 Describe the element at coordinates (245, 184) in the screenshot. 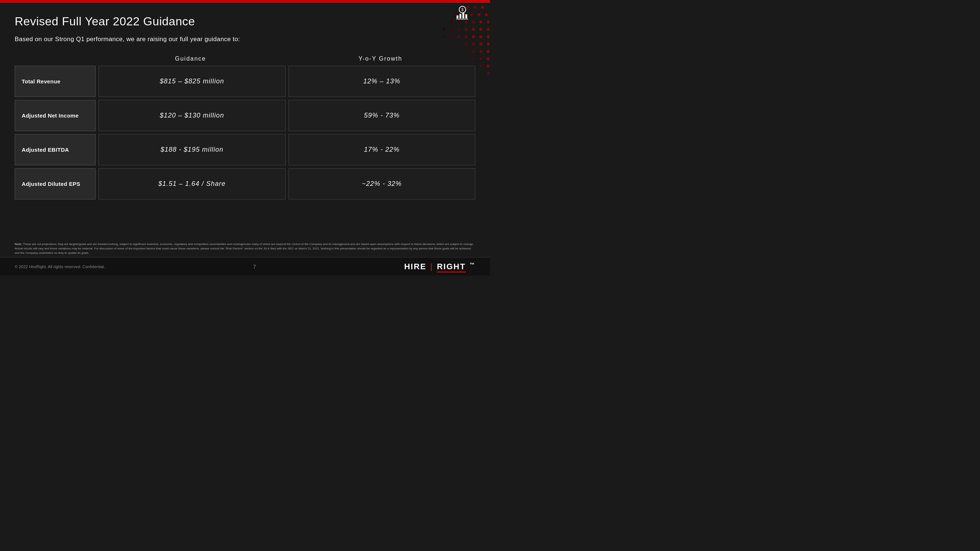

I see `table-row: Adjusted Diluted EPS $1.51 – 1.64 / Shar…` at that location.